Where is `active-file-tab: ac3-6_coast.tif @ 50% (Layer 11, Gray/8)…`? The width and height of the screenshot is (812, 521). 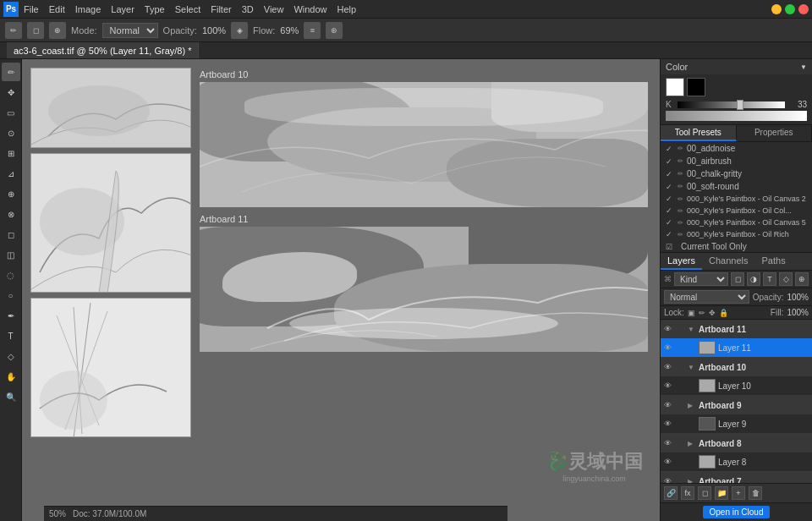
active-file-tab: ac3-6_coast.tif @ 50% (Layer 11, Gray/8)… is located at coordinates (103, 51).